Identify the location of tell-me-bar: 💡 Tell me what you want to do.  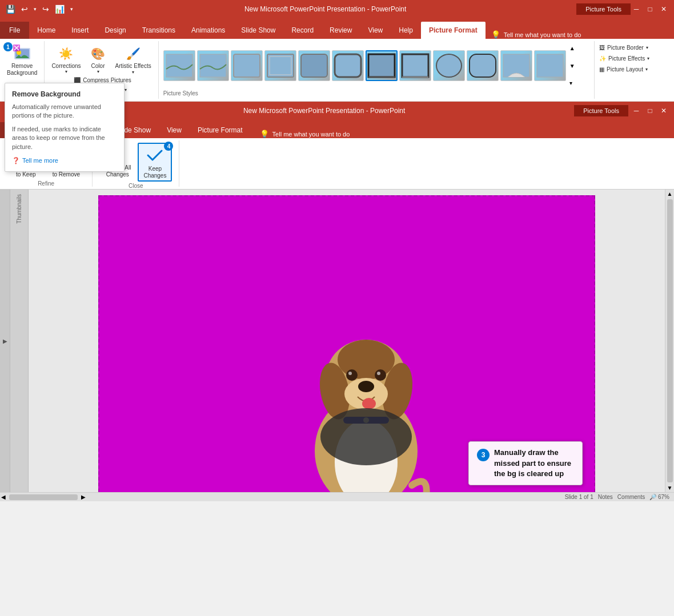
(580, 34).